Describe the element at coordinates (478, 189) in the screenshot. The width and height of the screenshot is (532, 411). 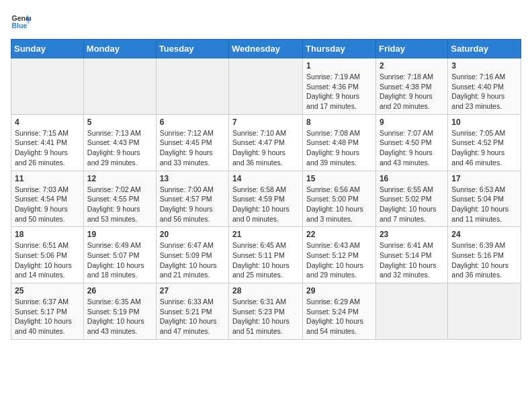
I see `sunrise-time: Sunrise: 6:53 AM` at that location.